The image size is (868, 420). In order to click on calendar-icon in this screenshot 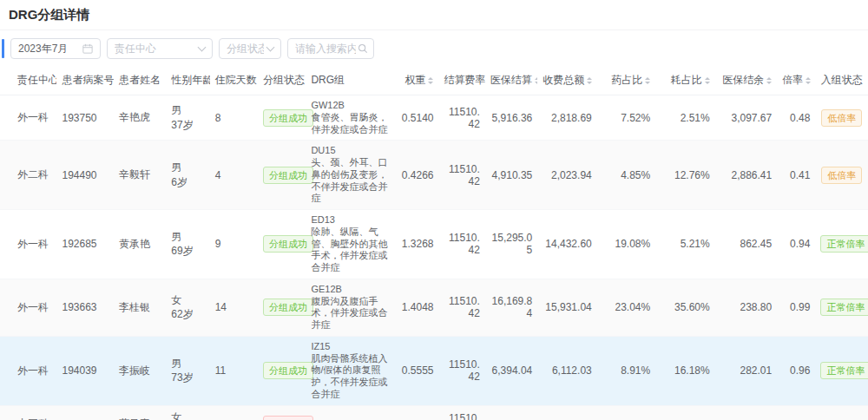, I will do `click(88, 49)`.